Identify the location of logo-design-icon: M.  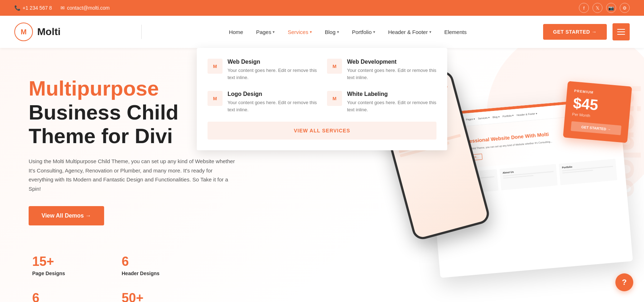
(215, 98).